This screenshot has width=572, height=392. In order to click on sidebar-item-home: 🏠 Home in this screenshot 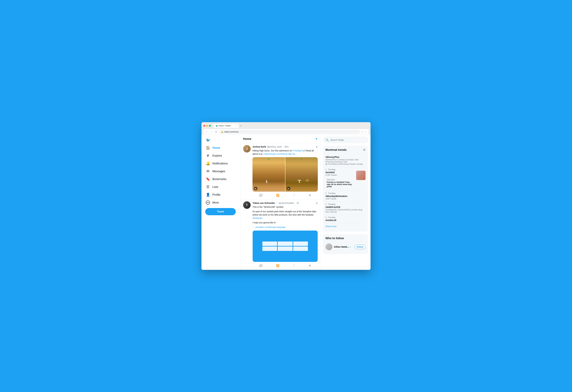, I will do `click(221, 148)`.